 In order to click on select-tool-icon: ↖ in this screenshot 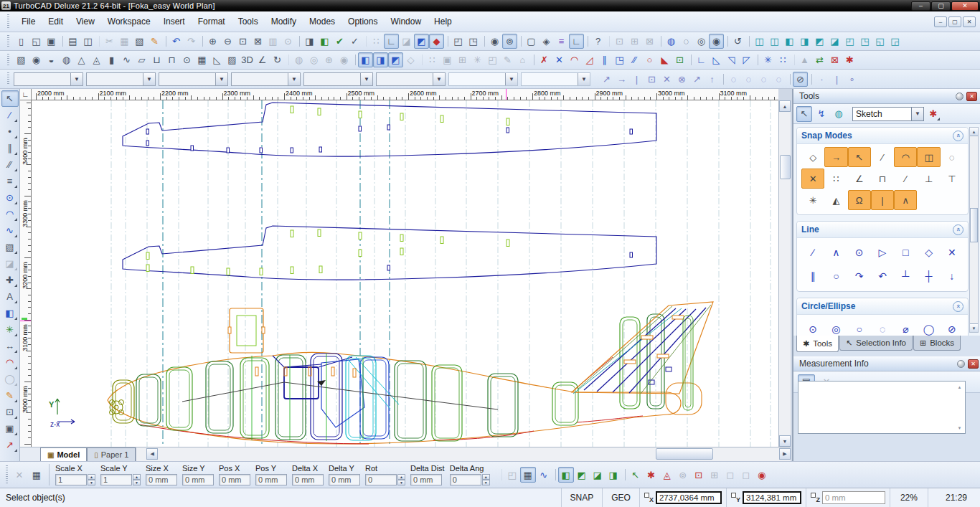, I will do `click(10, 99)`.